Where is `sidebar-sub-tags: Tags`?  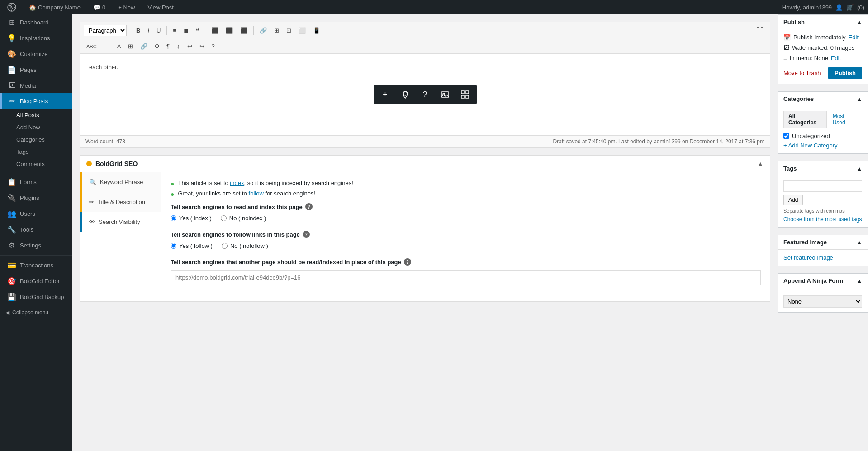
sidebar-sub-tags: Tags is located at coordinates (36, 152).